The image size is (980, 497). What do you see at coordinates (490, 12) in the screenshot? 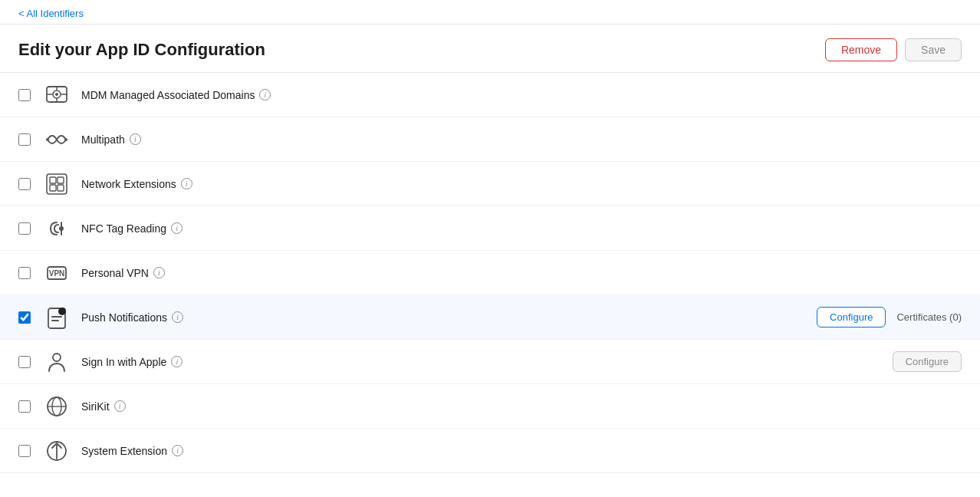
I see `top-bar: < All Identifiers` at bounding box center [490, 12].